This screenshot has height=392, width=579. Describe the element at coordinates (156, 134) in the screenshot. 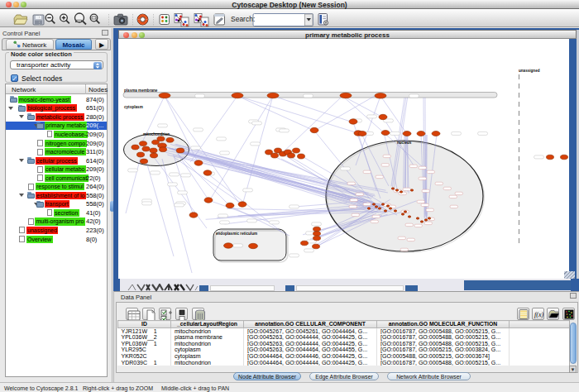

I see `svg-text: mitochondrion` at that location.